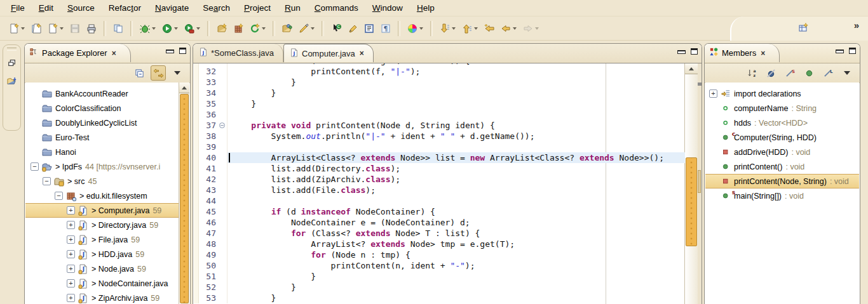  What do you see at coordinates (782, 94) in the screenshot?
I see `member-import-declarations: +import declarations` at bounding box center [782, 94].